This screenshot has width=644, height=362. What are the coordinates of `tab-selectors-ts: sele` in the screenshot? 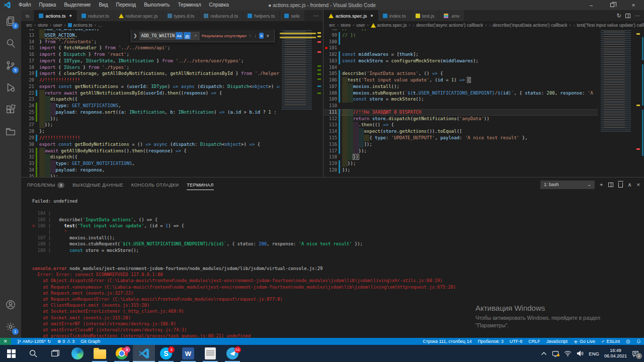 It's located at (292, 16).